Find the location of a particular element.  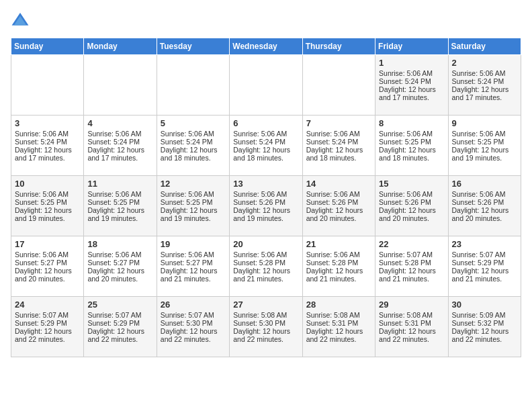

calendar-cell: 1Sunrise: 5:06 AMSunset: 5:24 PMDaylight… is located at coordinates (412, 85).